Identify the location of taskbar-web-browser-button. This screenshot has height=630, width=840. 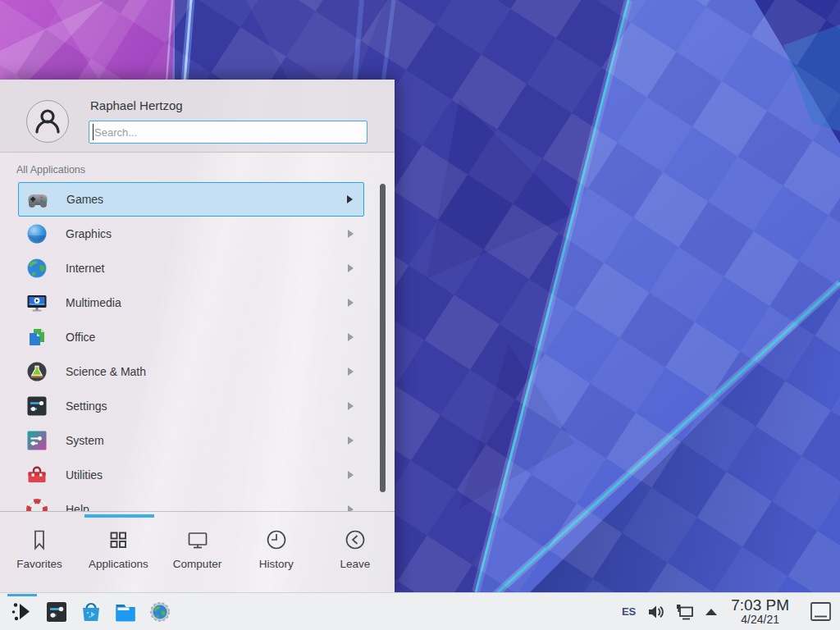
(160, 612).